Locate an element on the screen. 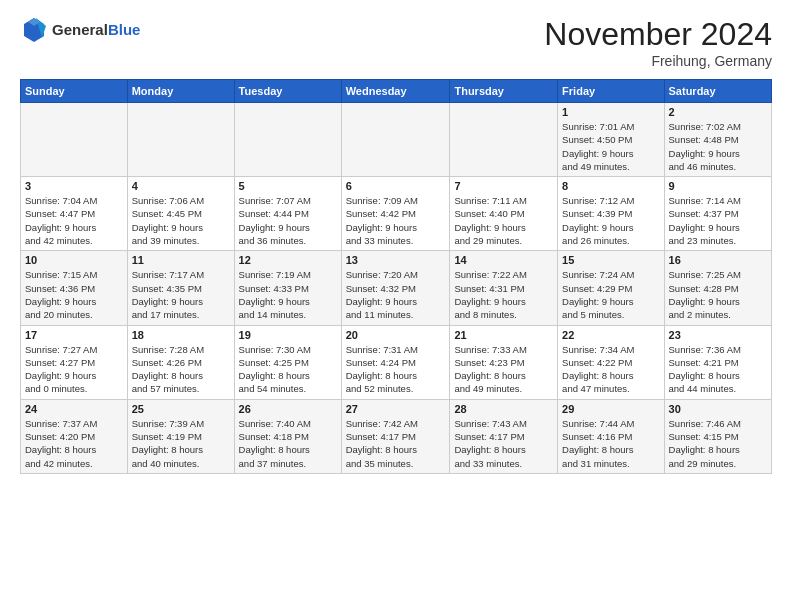 Image resolution: width=792 pixels, height=612 pixels. day-info: Sunrise: 7:43 AM Sunset: 4:17 PM Dayligh… is located at coordinates (504, 444).